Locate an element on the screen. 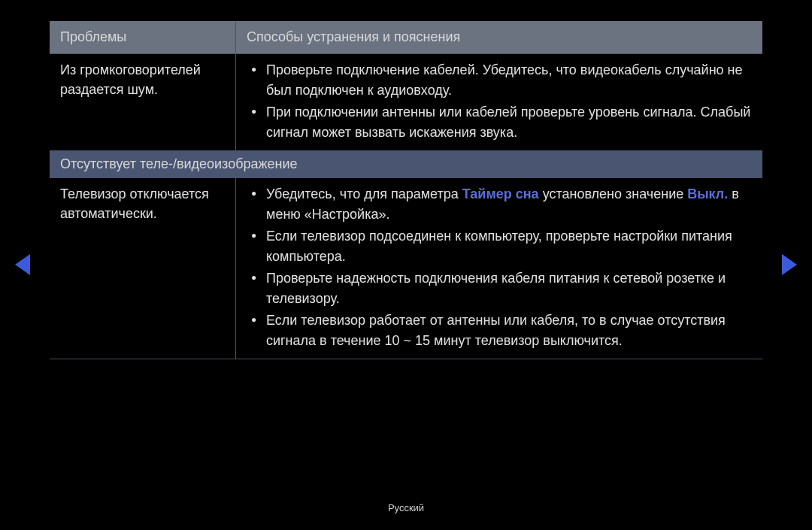  section-title: Отсутствует теле-/видеоизображение is located at coordinates (406, 164).